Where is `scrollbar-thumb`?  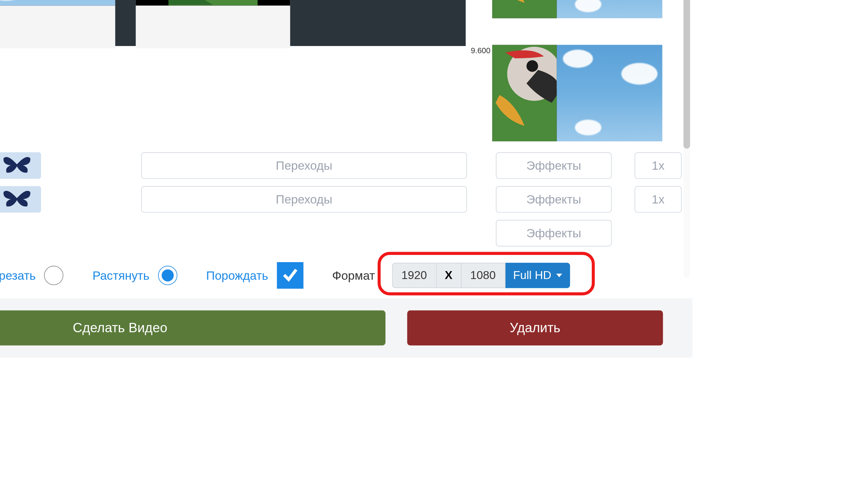 scrollbar-thumb is located at coordinates (687, 74).